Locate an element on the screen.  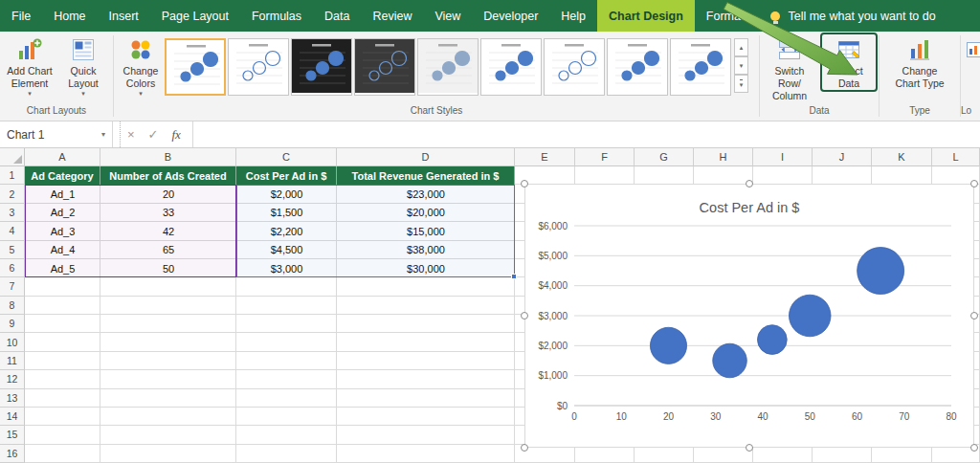
row-header-14: 14 is located at coordinates (12, 417).